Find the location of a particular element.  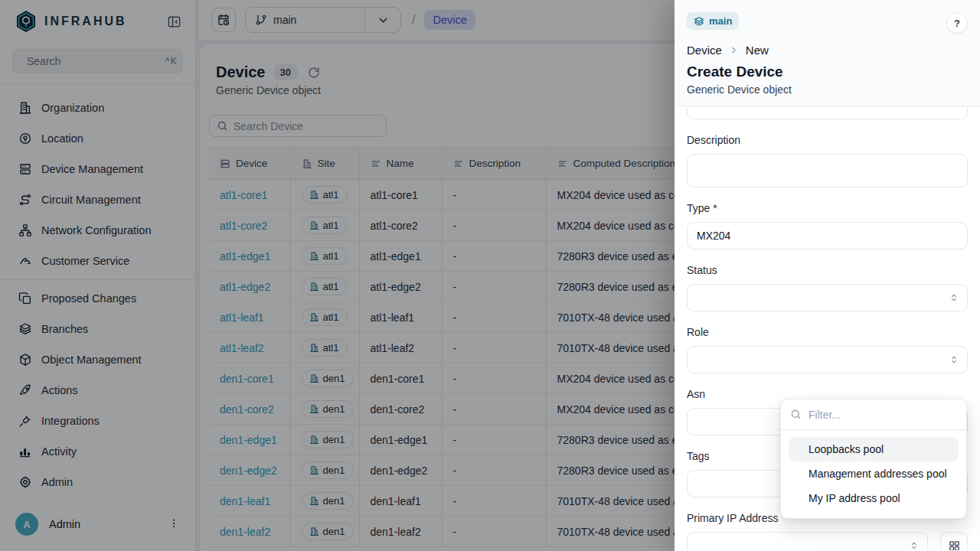

field-status: Status is located at coordinates (827, 287).